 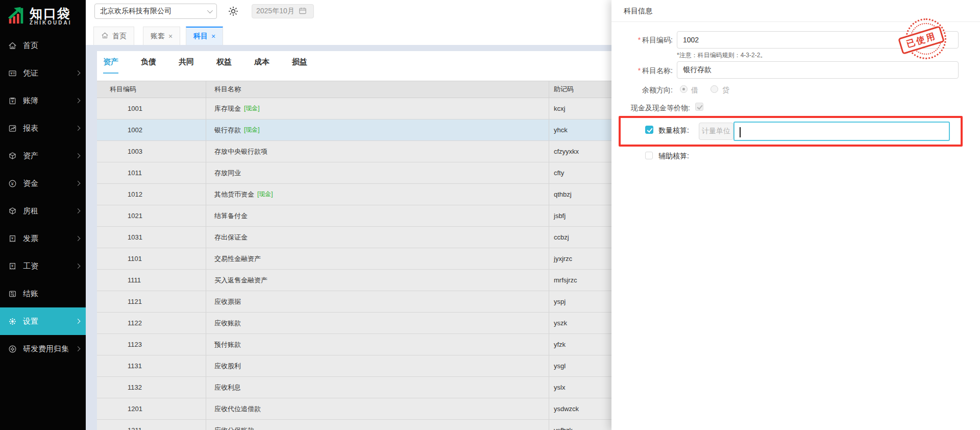 What do you see at coordinates (43, 128) in the screenshot?
I see `sidebar-item-报表: 报表` at bounding box center [43, 128].